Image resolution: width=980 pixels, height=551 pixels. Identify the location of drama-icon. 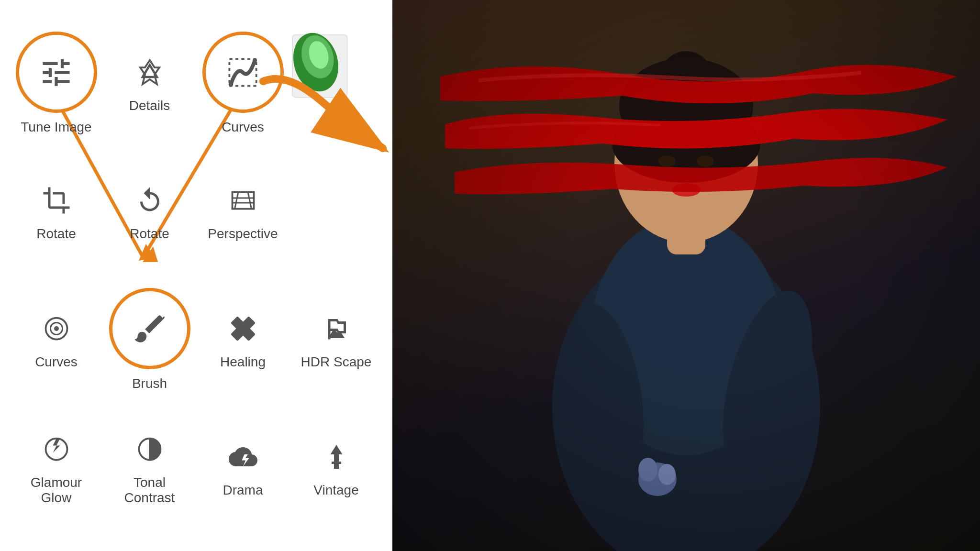
(243, 457).